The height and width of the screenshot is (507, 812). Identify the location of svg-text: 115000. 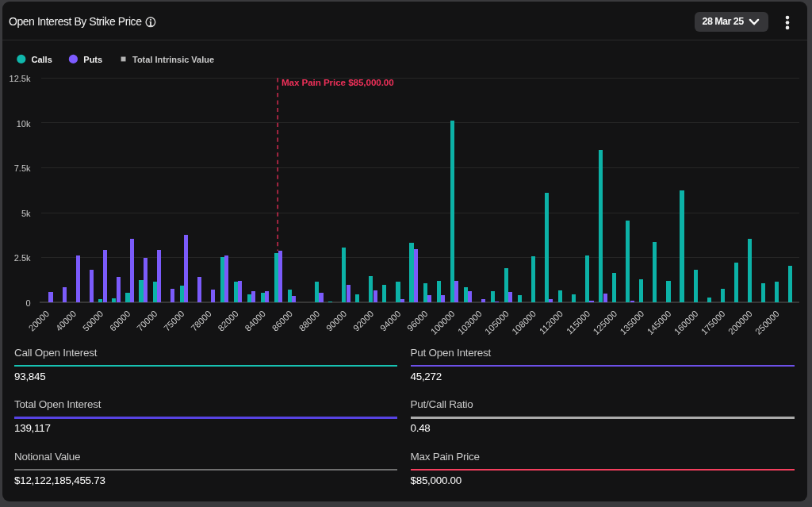
(578, 322).